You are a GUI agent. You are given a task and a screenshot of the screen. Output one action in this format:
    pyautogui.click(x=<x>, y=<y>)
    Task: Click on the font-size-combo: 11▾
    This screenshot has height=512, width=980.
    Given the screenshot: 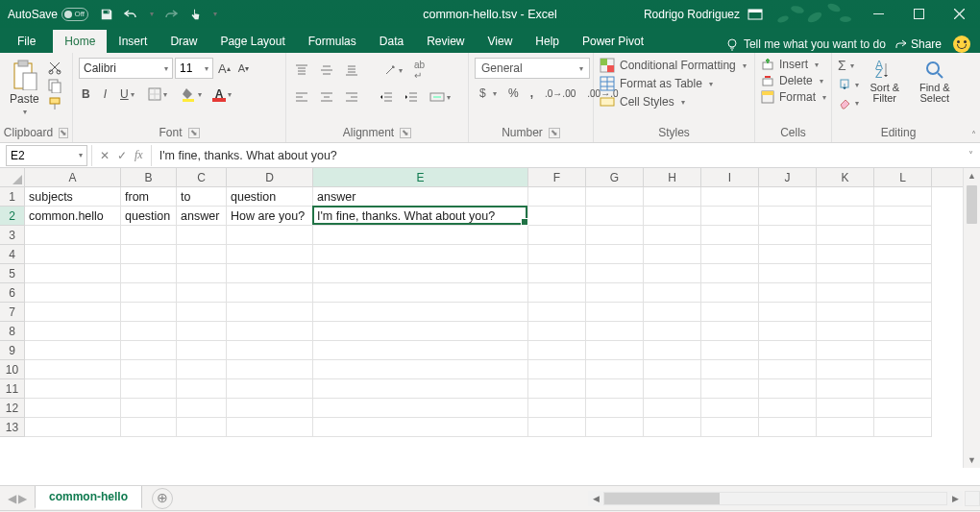 What is the action you would take?
    pyautogui.click(x=194, y=68)
    